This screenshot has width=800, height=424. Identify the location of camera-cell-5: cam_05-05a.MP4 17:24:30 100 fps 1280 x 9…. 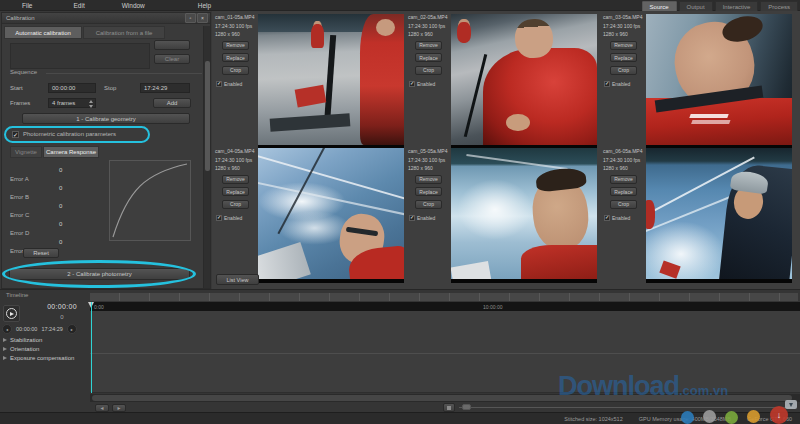
(503, 214).